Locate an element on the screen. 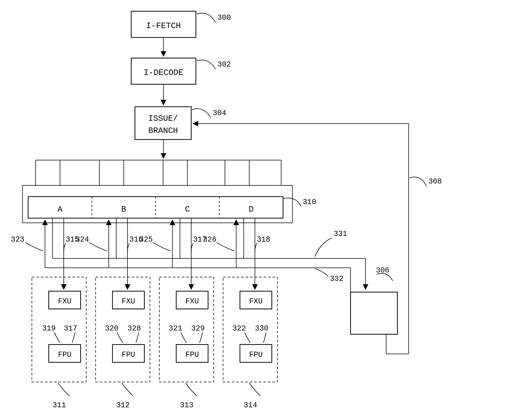  lane2-fpu-ref: 328 is located at coordinates (134, 329).